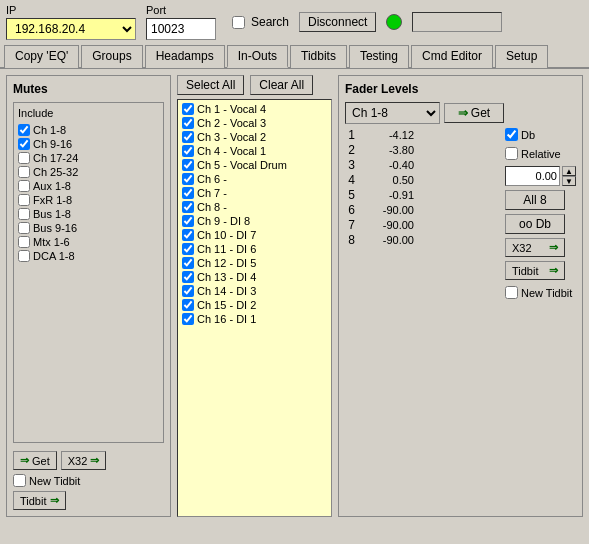 This screenshot has height=544, width=589. Describe the element at coordinates (546, 293) in the screenshot. I see `right-new-tidbit-label: New Tidbit` at that location.